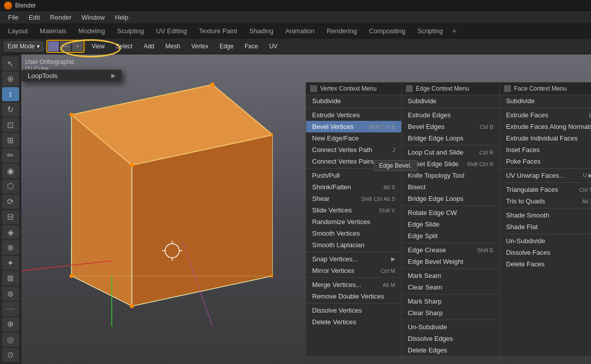 The image size is (591, 364). Describe the element at coordinates (11, 355) in the screenshot. I see `rip-tool: ⊙` at that location.